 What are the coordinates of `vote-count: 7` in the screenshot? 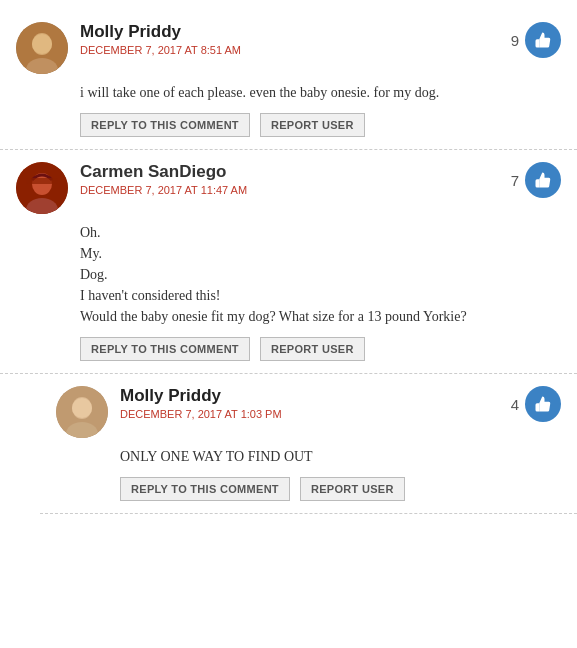 It's located at (515, 180).